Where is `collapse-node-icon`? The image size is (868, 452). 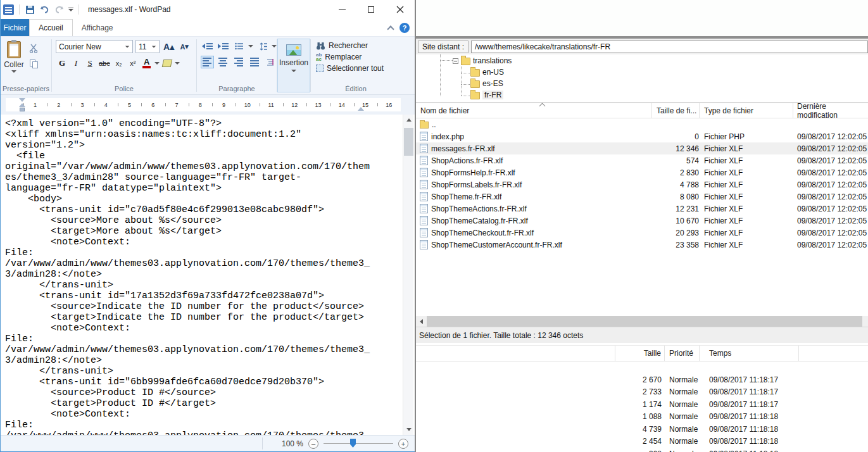 collapse-node-icon is located at coordinates (456, 61).